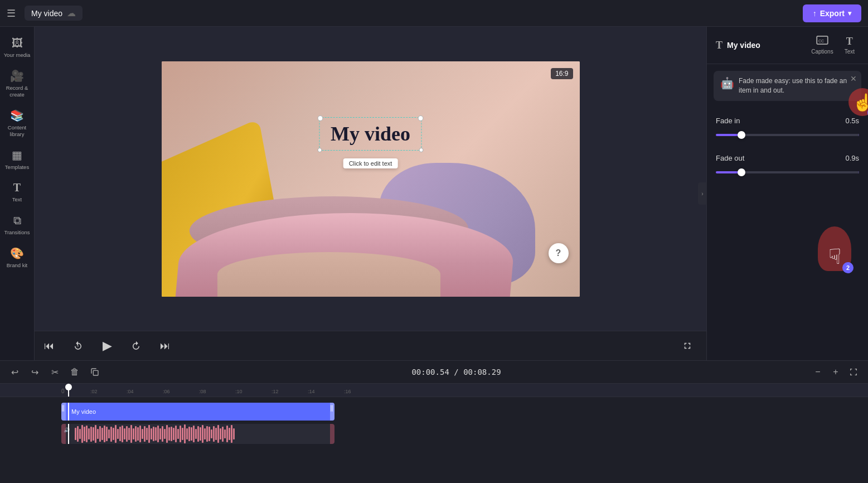 Image resolution: width=868 pixels, height=483 pixels. Describe the element at coordinates (17, 192) in the screenshot. I see `sidebar-item-text: T Text` at that location.